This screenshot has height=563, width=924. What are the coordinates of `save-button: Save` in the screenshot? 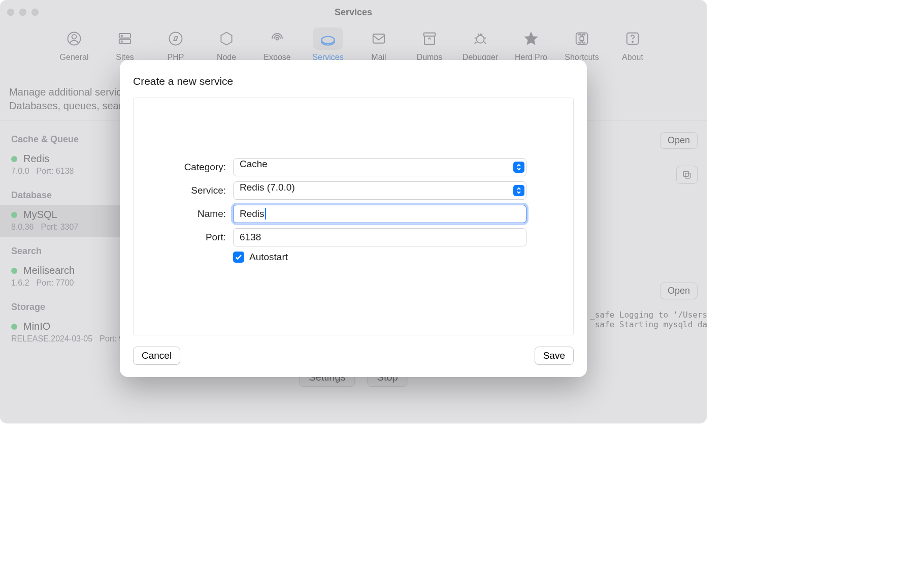 It's located at (554, 356).